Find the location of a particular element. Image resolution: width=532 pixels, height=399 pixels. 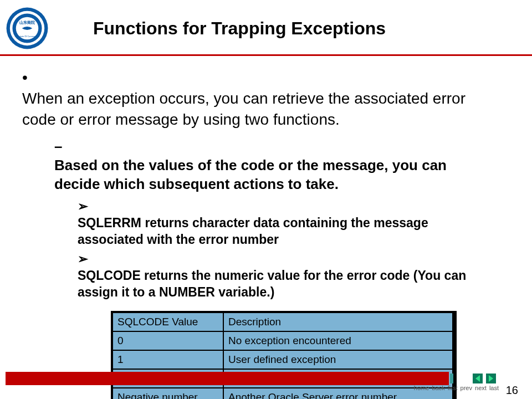

bullet-text: Based on the values of the code or the m… is located at coordinates (274, 175).